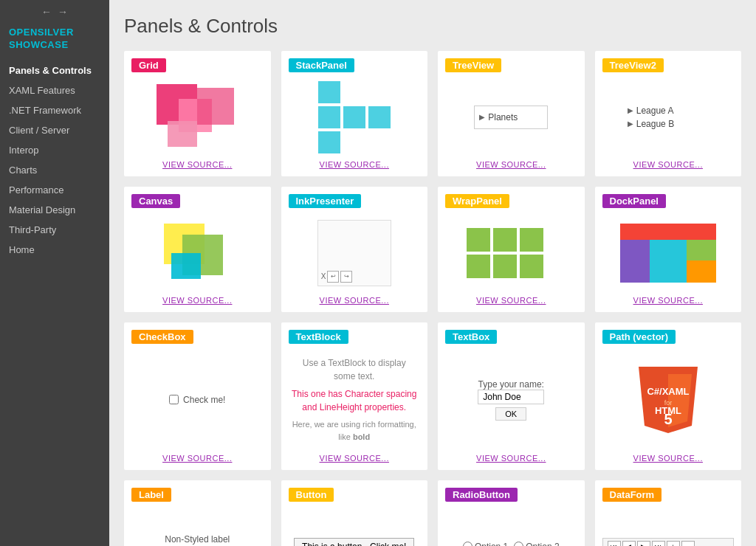 The image size is (756, 546). What do you see at coordinates (481, 494) in the screenshot?
I see `radiobutton-title: RadioButton` at bounding box center [481, 494].